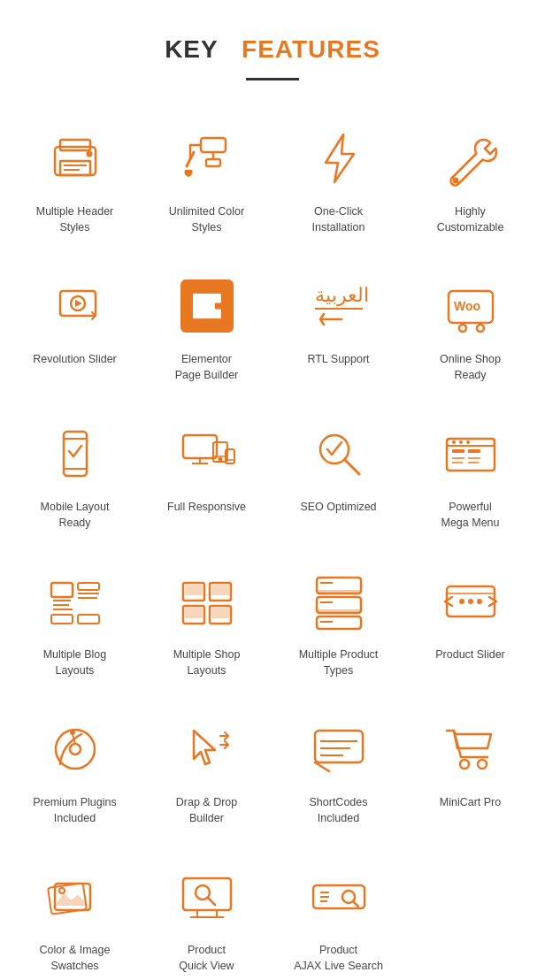 Image resolution: width=545 pixels, height=980 pixels. What do you see at coordinates (74, 180) in the screenshot?
I see `feature-multiple-header-styles: Multiple HeaderStyles` at bounding box center [74, 180].